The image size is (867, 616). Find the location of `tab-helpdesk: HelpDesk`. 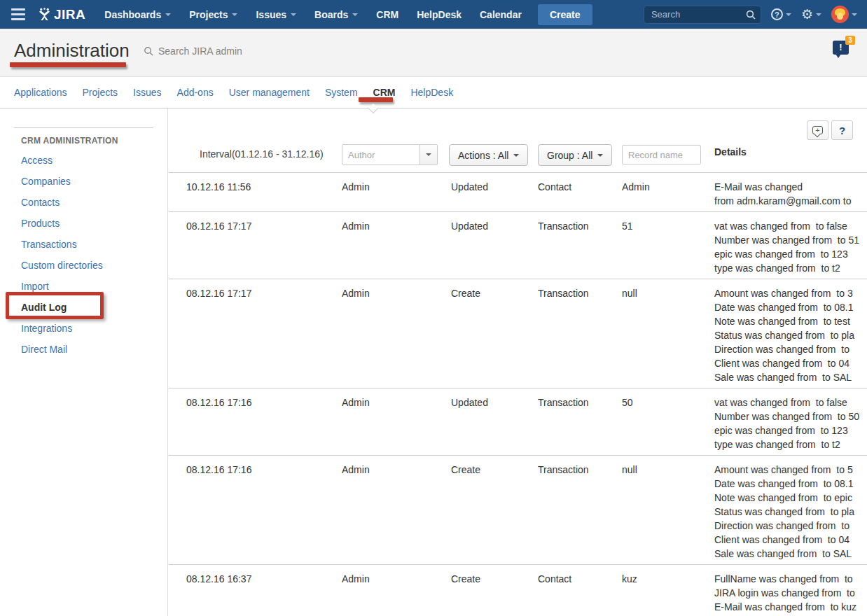

tab-helpdesk: HelpDesk is located at coordinates (431, 92).